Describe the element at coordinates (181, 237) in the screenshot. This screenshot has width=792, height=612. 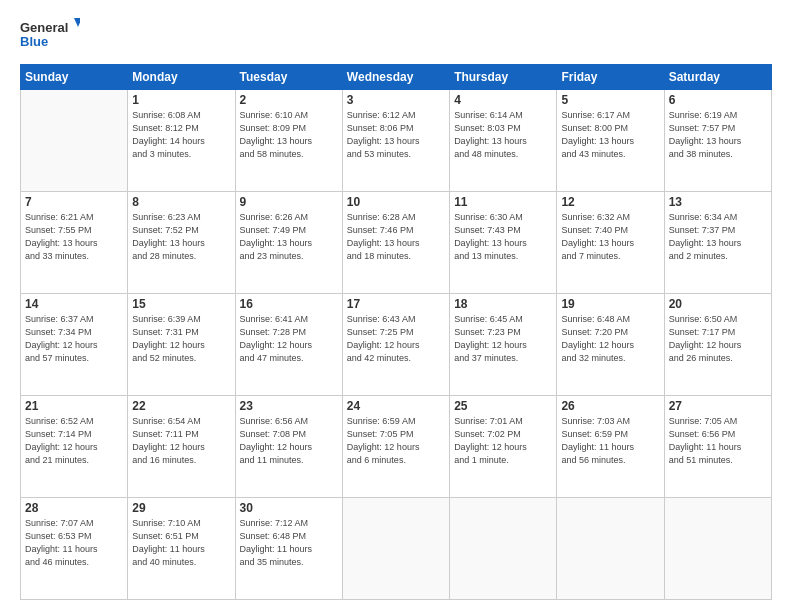
I see `day-info: Sunrise: 6:23 AM Sunset: 7:52 PM Dayligh…` at that location.